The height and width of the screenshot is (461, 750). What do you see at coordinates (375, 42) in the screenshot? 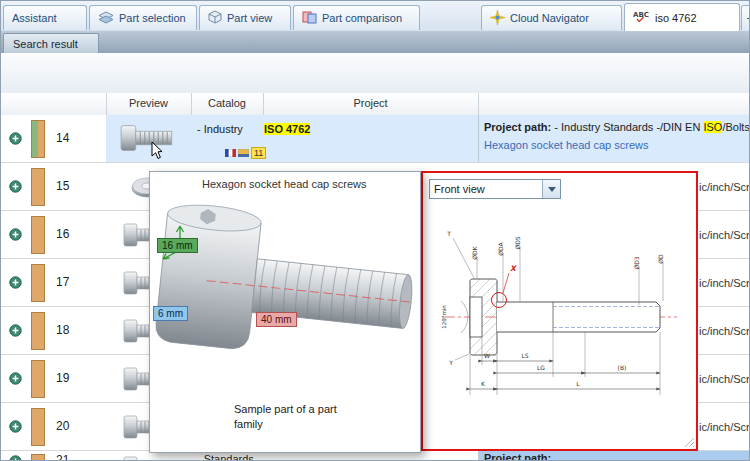
I see `result-tab-bar: Search result` at bounding box center [375, 42].